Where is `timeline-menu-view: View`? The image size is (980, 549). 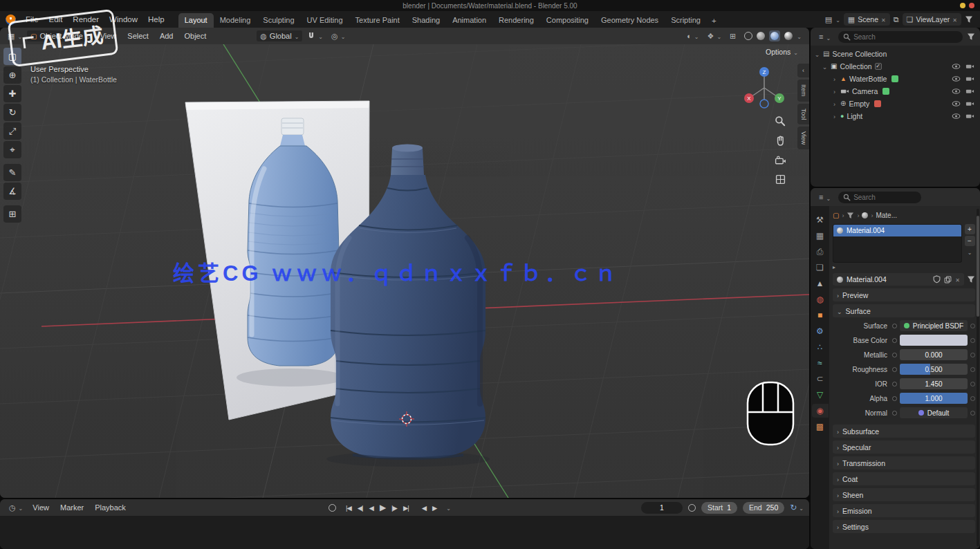
timeline-menu-view: View is located at coordinates (41, 508).